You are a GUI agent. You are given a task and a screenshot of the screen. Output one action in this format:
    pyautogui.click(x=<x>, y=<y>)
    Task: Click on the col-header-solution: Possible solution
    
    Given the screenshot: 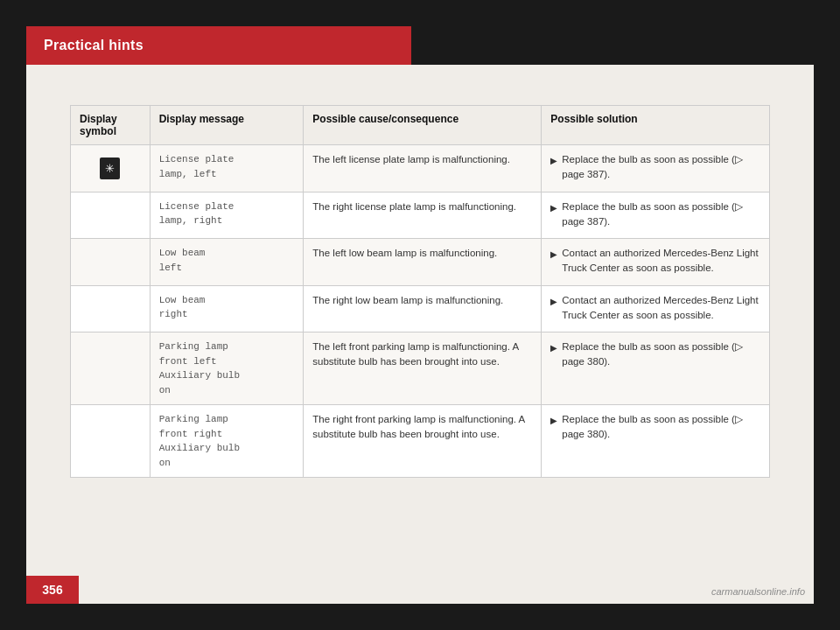 What is the action you would take?
    pyautogui.click(x=656, y=126)
    